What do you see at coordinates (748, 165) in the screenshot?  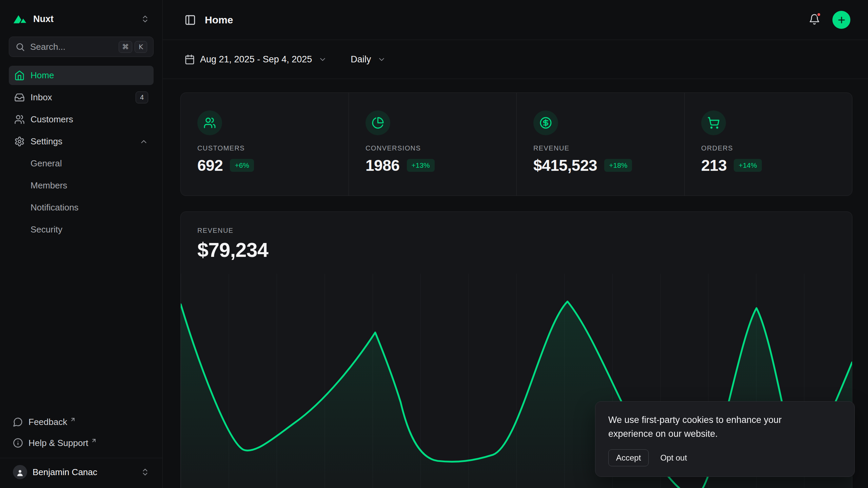 I see `stat-delta-badge: +14%` at bounding box center [748, 165].